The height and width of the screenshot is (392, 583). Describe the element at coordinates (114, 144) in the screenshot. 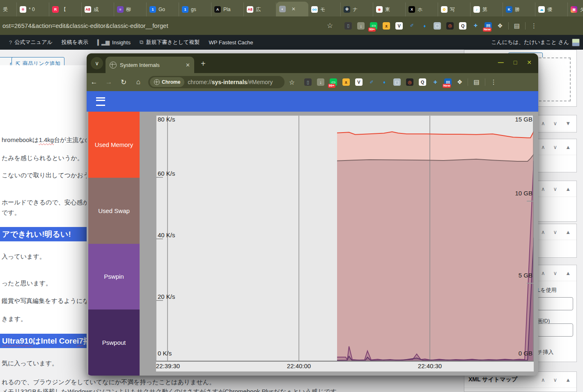

I see `legend-item-used-memory: Used Memory` at that location.